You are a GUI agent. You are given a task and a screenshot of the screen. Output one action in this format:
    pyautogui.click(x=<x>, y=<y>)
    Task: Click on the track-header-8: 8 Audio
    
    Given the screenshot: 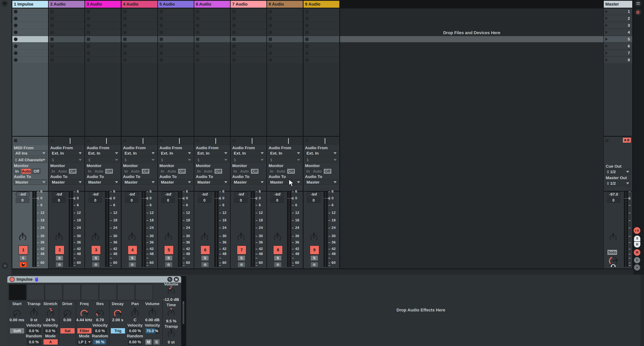 What is the action you would take?
    pyautogui.click(x=285, y=4)
    